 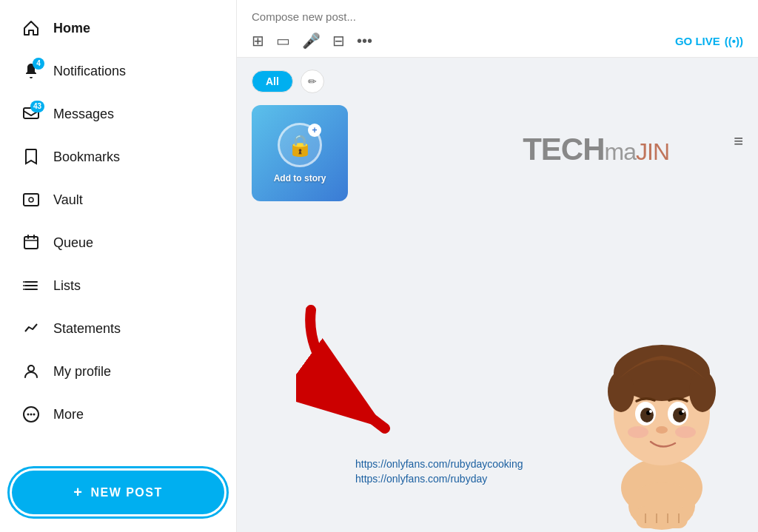 I want to click on image-icon: ⊞, so click(x=258, y=41).